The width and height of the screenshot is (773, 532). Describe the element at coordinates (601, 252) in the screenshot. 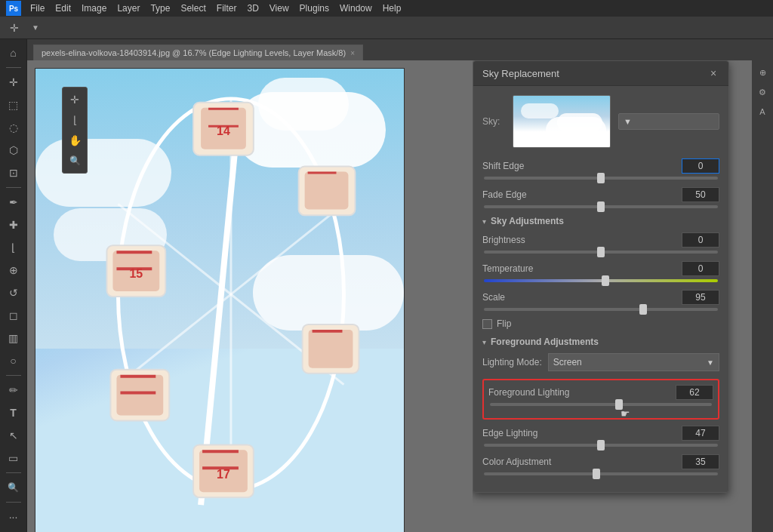

I see `brightness-slider-row` at that location.